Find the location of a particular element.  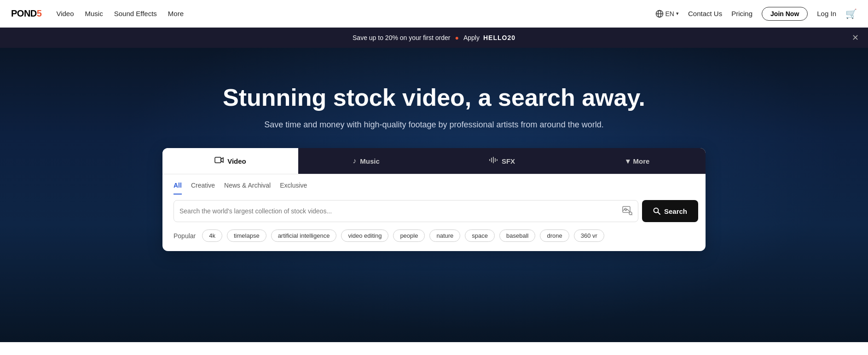

nav-sound-effects: Sound Effects is located at coordinates (135, 14).